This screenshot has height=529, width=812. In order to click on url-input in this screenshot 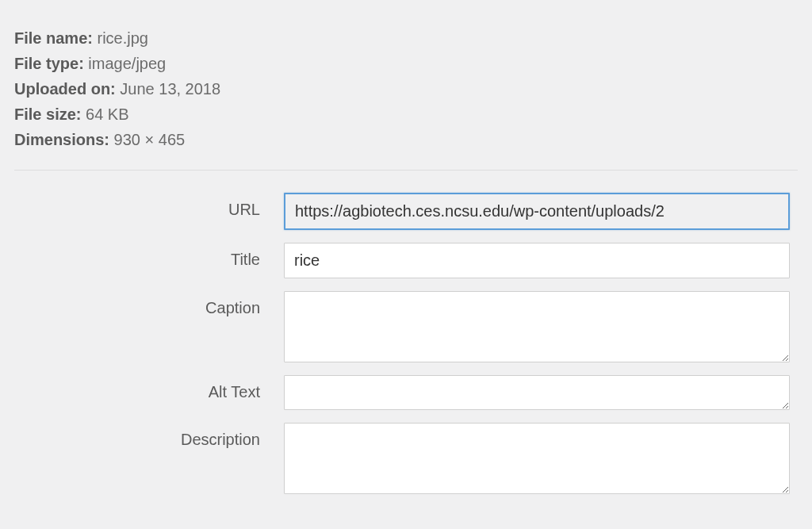, I will do `click(537, 211)`.